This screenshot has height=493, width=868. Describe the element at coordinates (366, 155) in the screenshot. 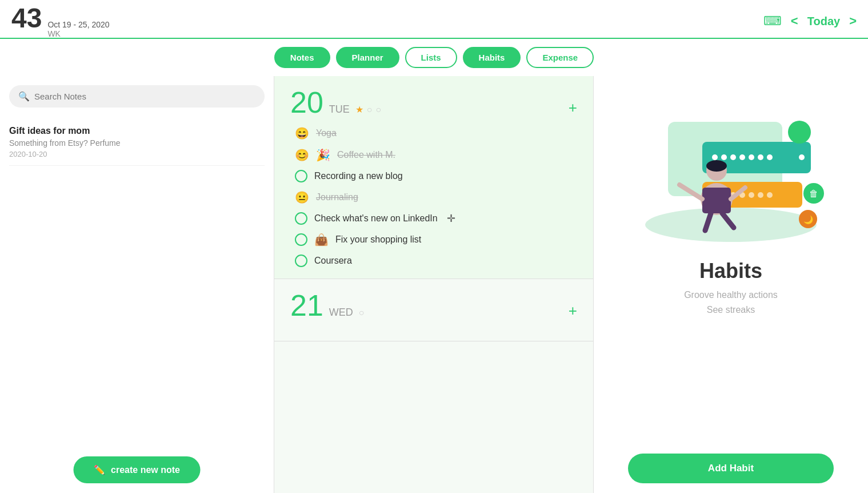

I see `task-text: Coffee with M.` at that location.